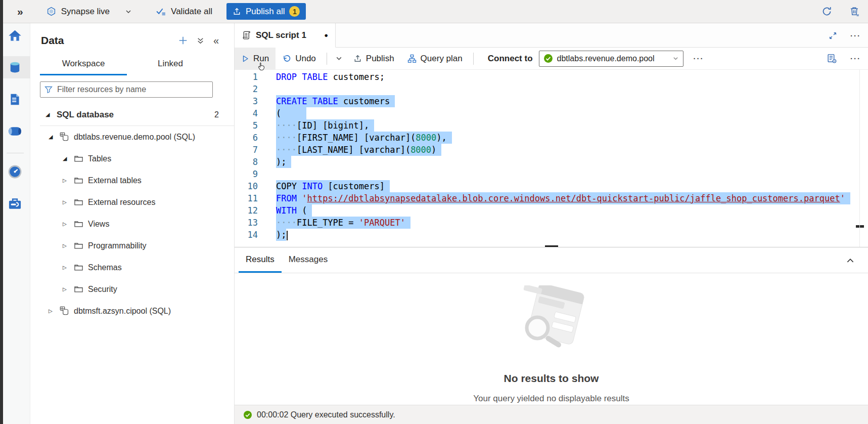 The width and height of the screenshot is (868, 424). I want to click on tab-results: Results, so click(260, 260).